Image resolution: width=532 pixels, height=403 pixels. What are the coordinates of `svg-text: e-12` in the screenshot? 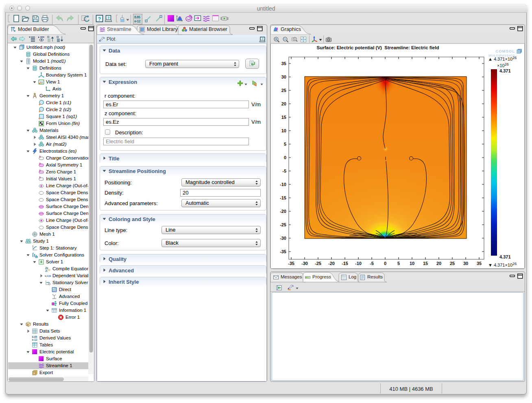 It's located at (34, 339).